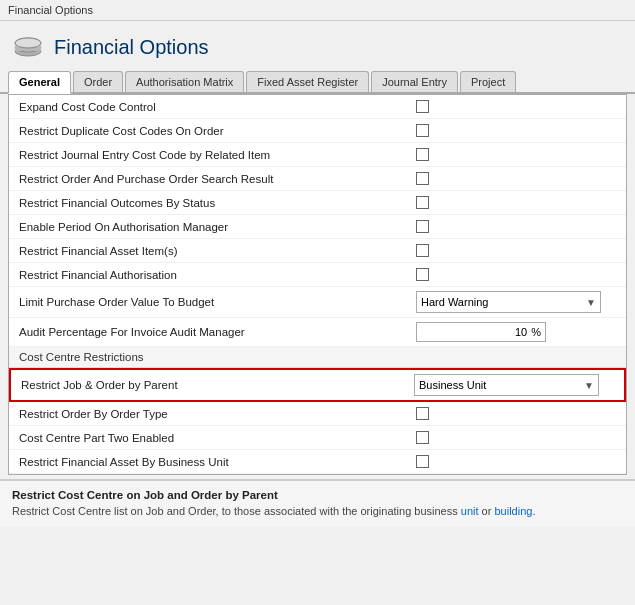 The width and height of the screenshot is (635, 605). What do you see at coordinates (516, 302) in the screenshot?
I see `control-limit-purchase: Hard Warning ▼` at bounding box center [516, 302].